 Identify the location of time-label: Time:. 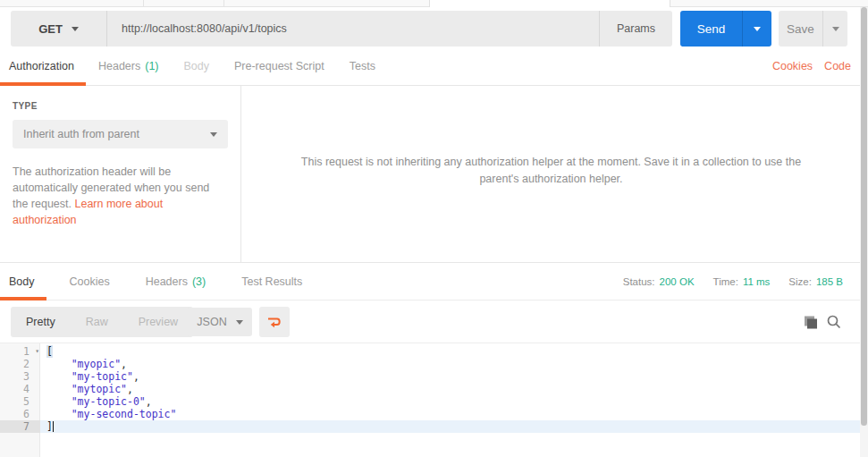
(726, 282).